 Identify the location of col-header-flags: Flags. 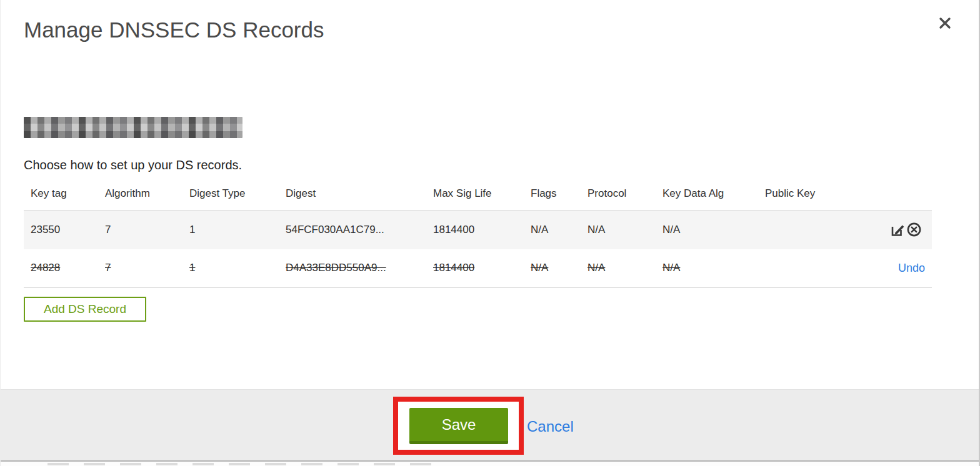
(552, 195).